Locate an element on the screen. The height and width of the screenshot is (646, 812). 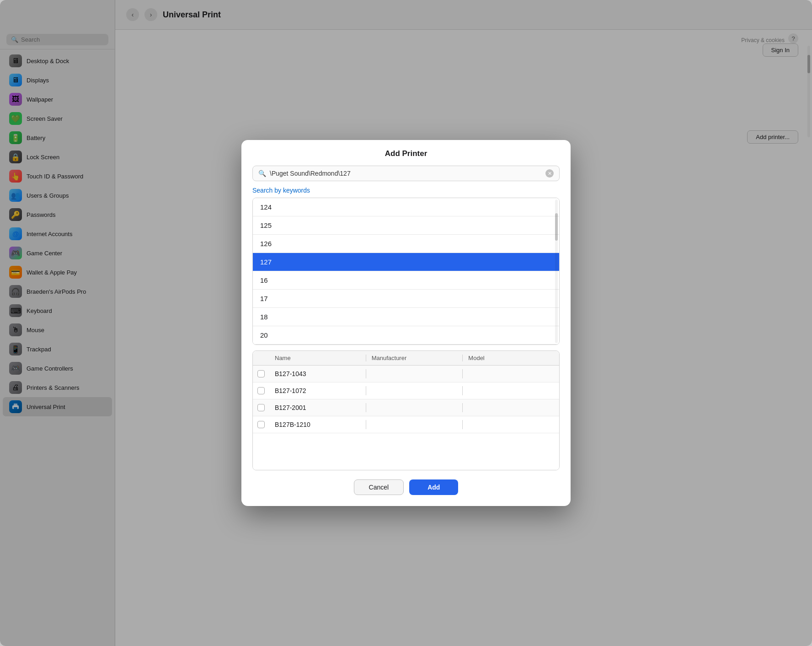
printer-table-header: Name Manufacturer Model is located at coordinates (406, 358).